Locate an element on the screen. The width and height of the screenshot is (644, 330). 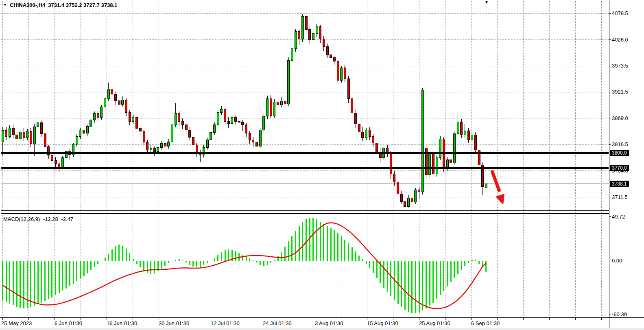
symbol-dropdown-icon: ▼ is located at coordinates (5, 5).